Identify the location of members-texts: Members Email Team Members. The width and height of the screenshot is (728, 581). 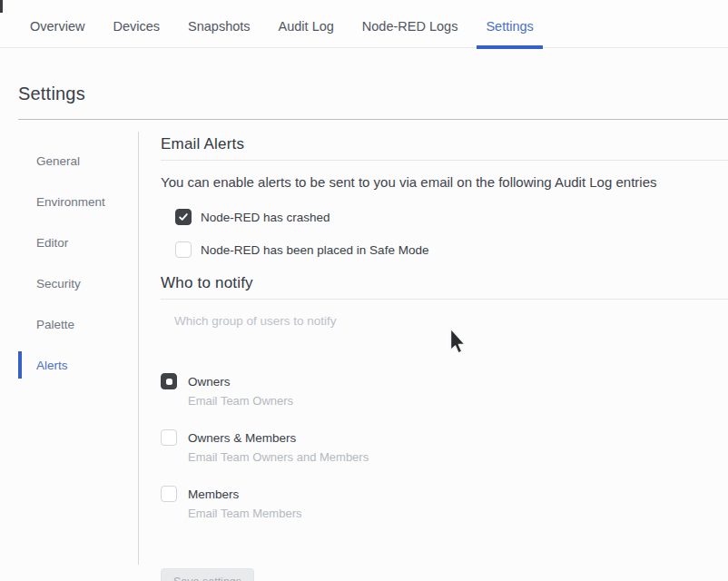
(245, 503).